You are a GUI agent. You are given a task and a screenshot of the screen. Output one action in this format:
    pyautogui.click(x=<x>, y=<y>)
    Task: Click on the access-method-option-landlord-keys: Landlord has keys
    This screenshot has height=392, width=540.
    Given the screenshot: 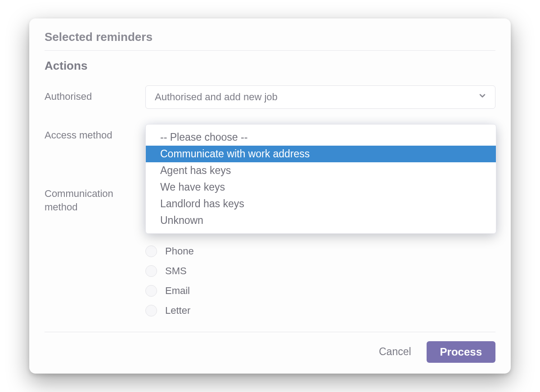 What is the action you would take?
    pyautogui.click(x=321, y=204)
    